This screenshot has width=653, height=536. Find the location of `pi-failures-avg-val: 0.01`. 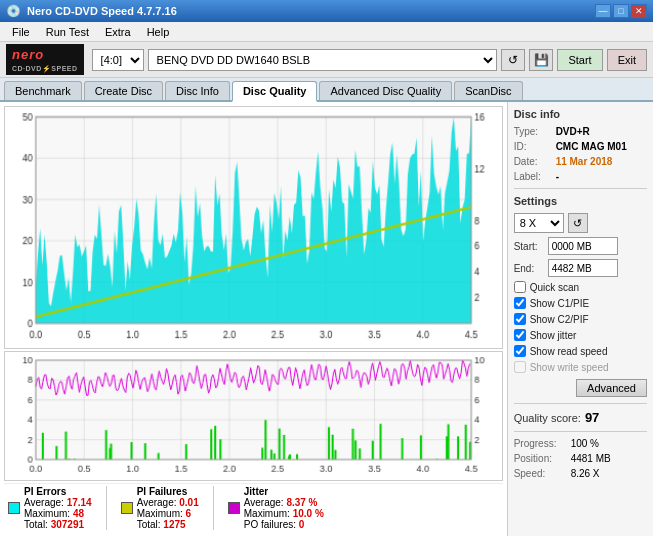

pi-failures-avg-val: 0.01 is located at coordinates (188, 502).